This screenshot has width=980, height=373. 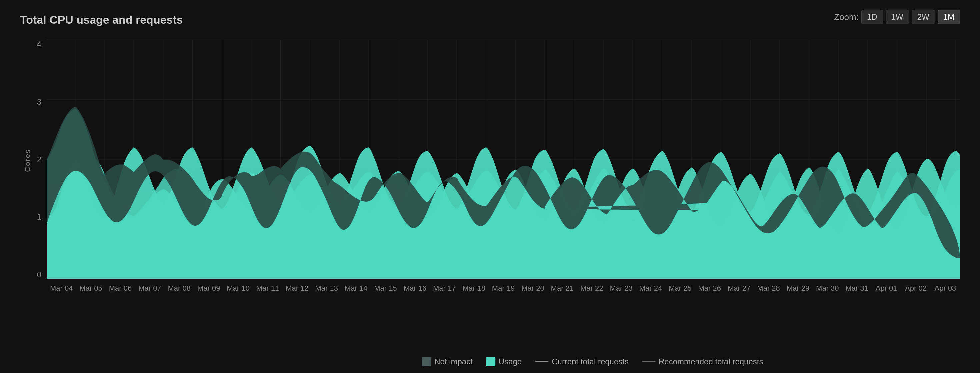 What do you see at coordinates (857, 292) in the screenshot?
I see `x-tick-mar31: Mar 31` at bounding box center [857, 292].